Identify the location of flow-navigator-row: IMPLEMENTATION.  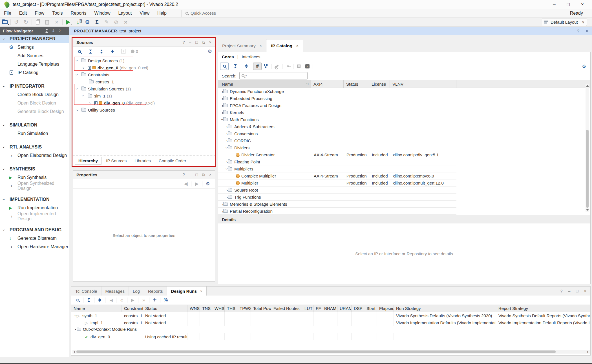
(34, 199).